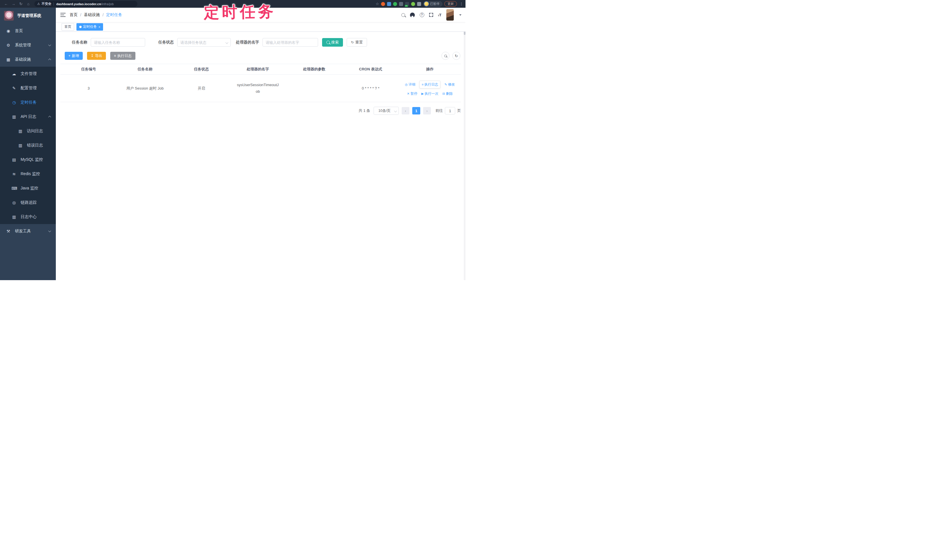 This screenshot has height=560, width=931. Describe the element at coordinates (69, 56) in the screenshot. I see `plus-icon: +` at that location.